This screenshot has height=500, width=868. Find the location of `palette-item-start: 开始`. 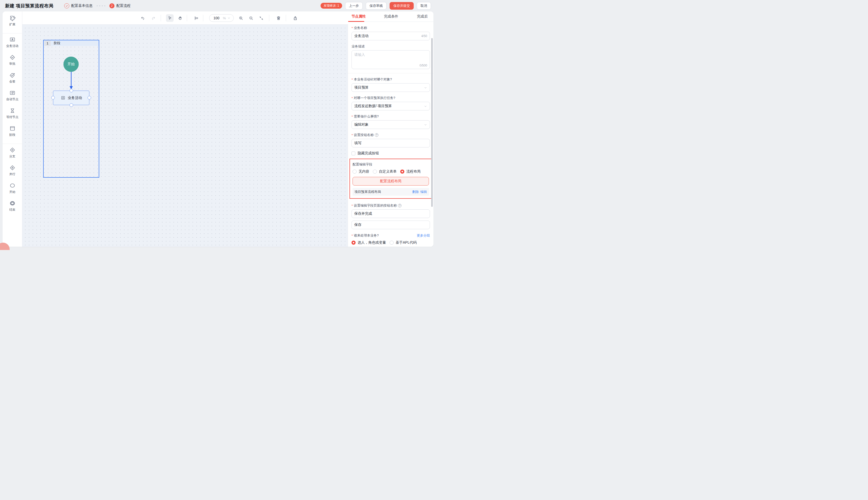

palette-item-start: 开始 is located at coordinates (12, 190).